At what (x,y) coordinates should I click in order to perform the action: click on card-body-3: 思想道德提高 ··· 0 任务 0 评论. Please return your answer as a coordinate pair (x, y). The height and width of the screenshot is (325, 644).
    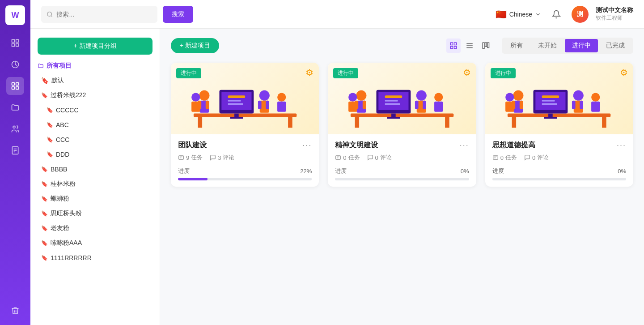
    Looking at the image, I should click on (559, 160).